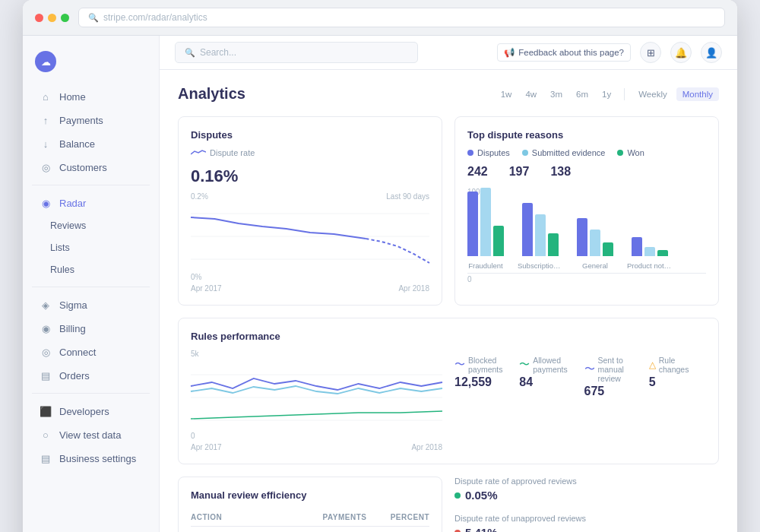  What do you see at coordinates (46, 120) in the screenshot?
I see `payments-icon: ↑` at bounding box center [46, 120].